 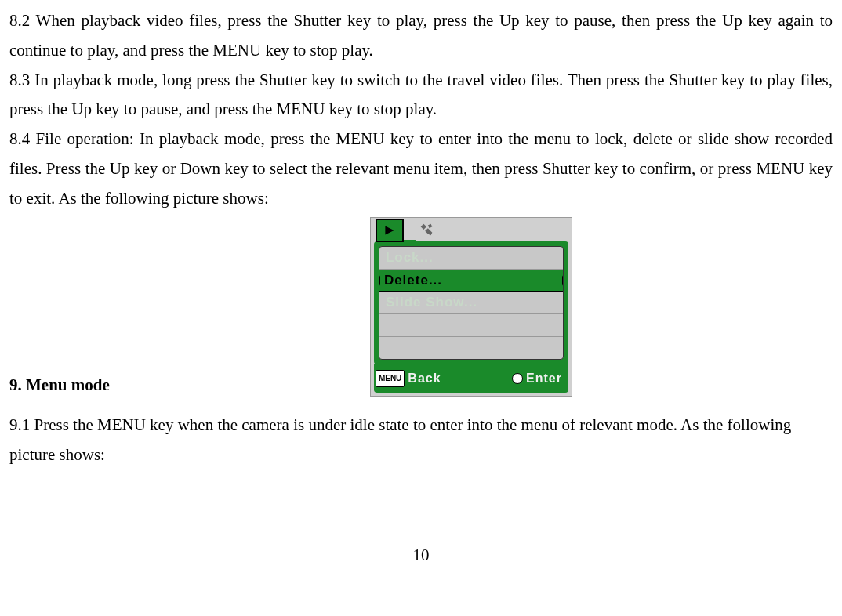 What do you see at coordinates (424, 379) in the screenshot?
I see `back-label: Back` at bounding box center [424, 379].